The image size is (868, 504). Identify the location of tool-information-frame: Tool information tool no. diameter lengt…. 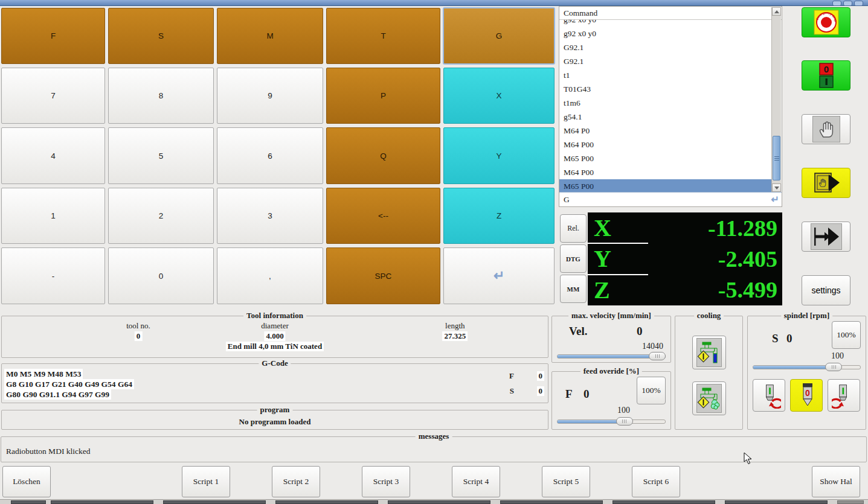
(275, 337).